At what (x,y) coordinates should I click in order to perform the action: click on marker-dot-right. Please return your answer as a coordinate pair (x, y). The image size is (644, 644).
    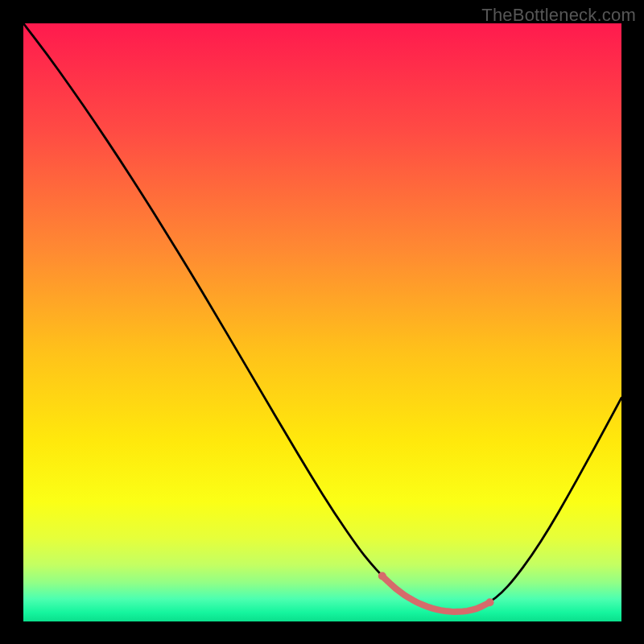
    Looking at the image, I should click on (490, 602).